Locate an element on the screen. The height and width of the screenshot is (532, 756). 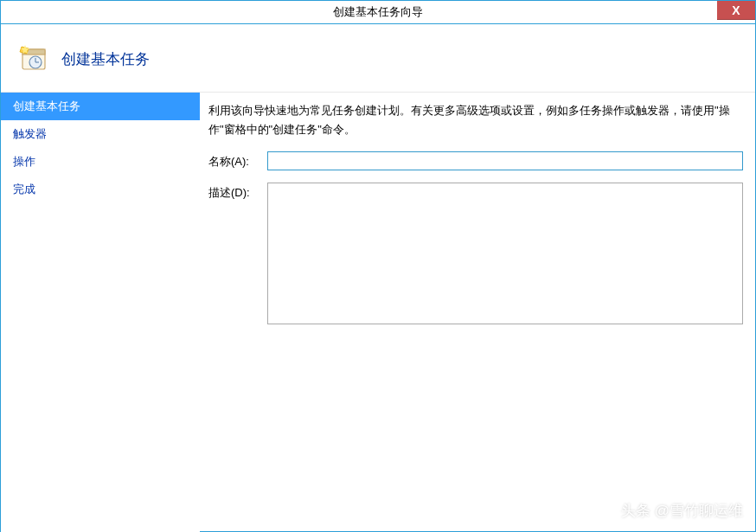
name-input is located at coordinates (505, 161).